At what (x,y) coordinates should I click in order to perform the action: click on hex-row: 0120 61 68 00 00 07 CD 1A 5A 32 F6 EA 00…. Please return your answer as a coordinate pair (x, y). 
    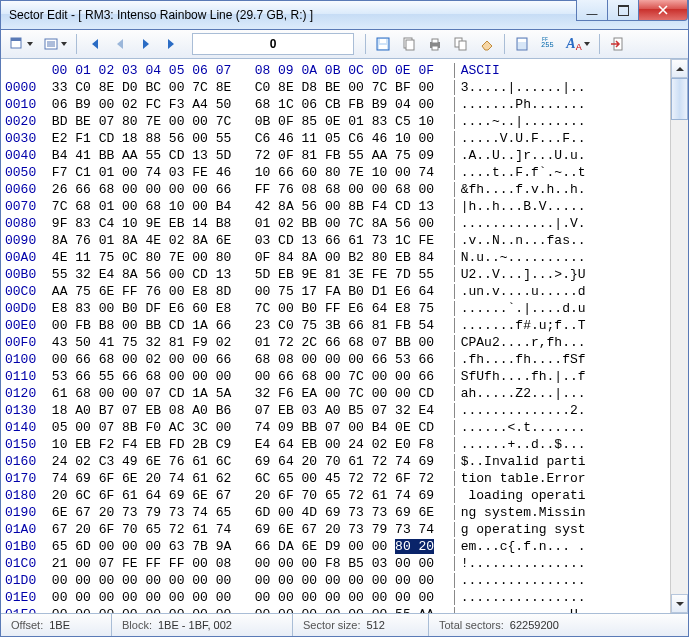
    Looking at the image, I should click on (344, 394).